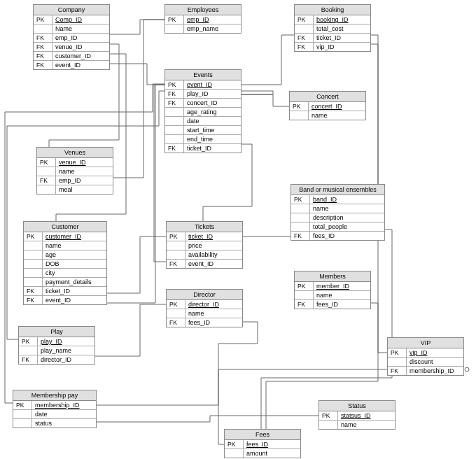  I want to click on entity-booking: BookingPKbooking_IDtotal_costFKticket_ID…, so click(332, 28).